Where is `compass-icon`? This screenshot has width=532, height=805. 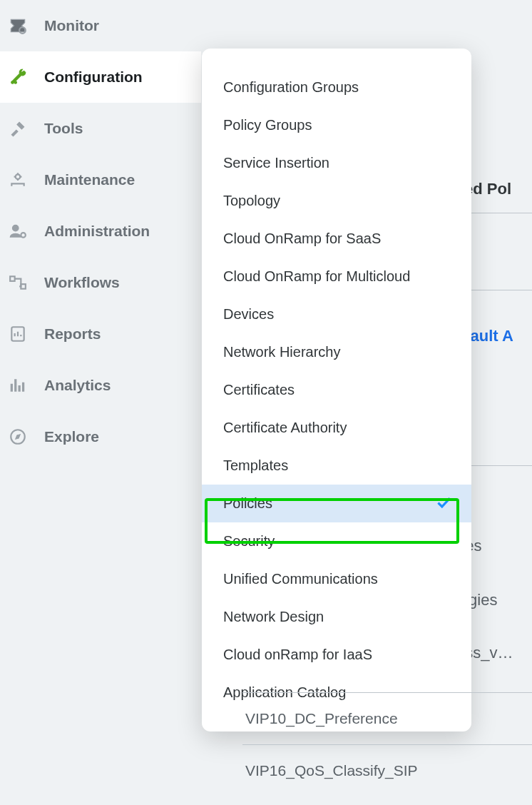 compass-icon is located at coordinates (18, 437).